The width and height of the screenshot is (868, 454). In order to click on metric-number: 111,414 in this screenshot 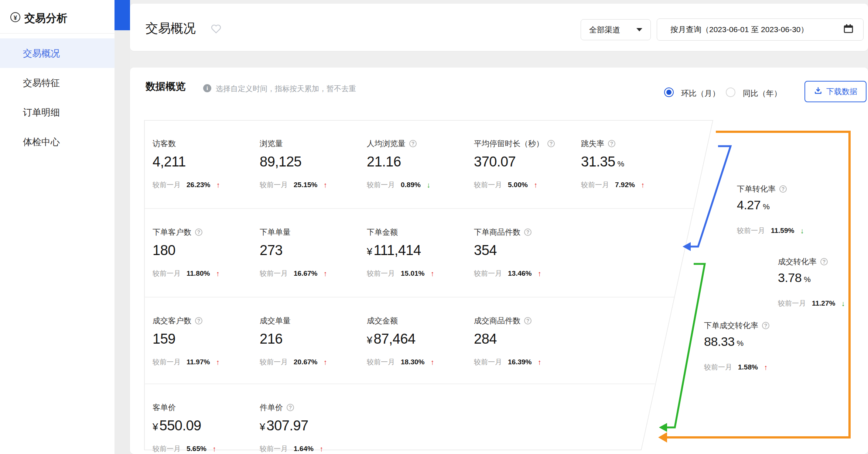, I will do `click(397, 250)`.